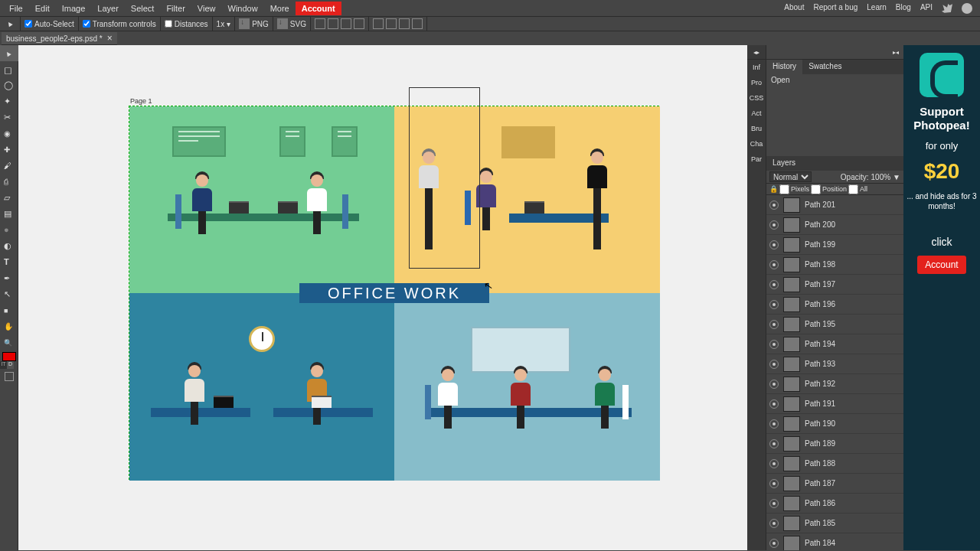 The height and width of the screenshot is (551, 980). What do you see at coordinates (896, 52) in the screenshot?
I see `panel-collapse-icon: ▸◂` at bounding box center [896, 52].